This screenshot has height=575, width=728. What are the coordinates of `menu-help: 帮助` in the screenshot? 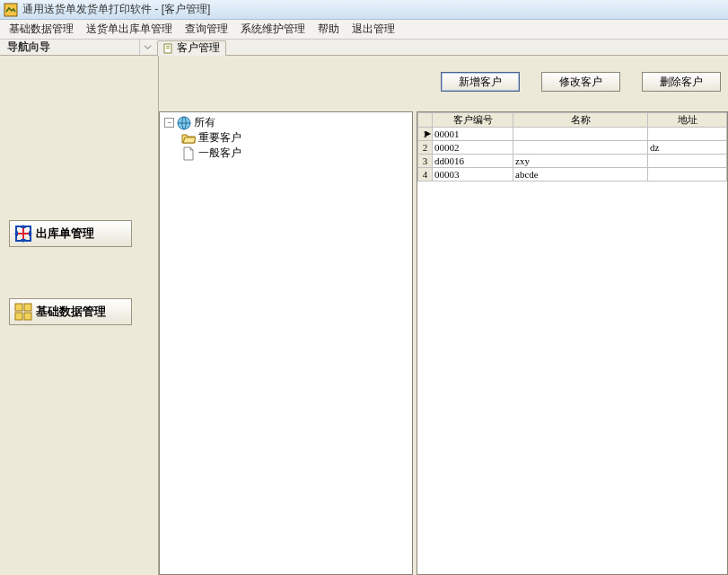 It's located at (329, 29).